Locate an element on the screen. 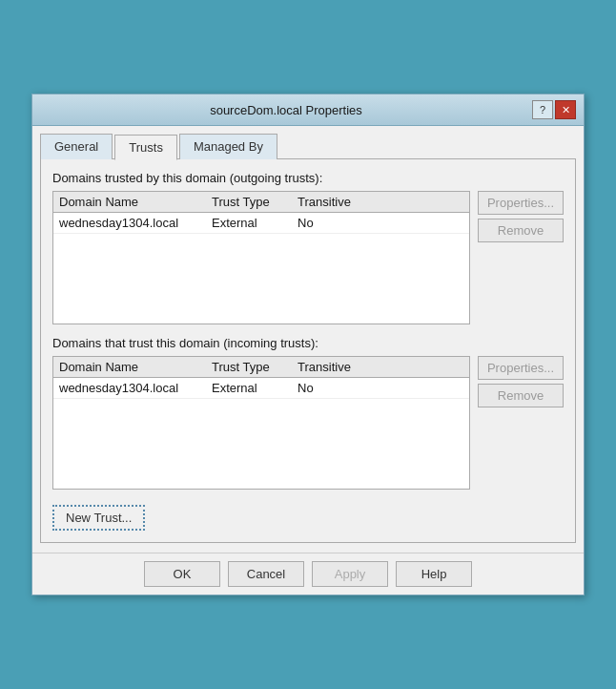  ok-button: OK is located at coordinates (182, 574).